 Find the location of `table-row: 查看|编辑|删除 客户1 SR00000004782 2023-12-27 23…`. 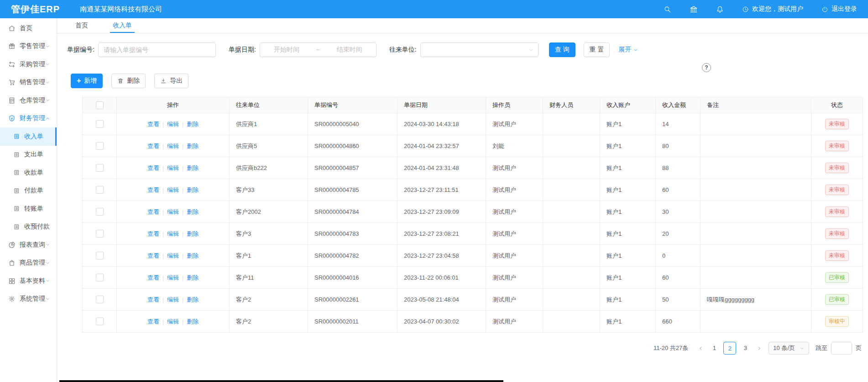

table-row: 查看|编辑|删除 客户1 SR00000004782 2023-12-27 23… is located at coordinates (473, 256).